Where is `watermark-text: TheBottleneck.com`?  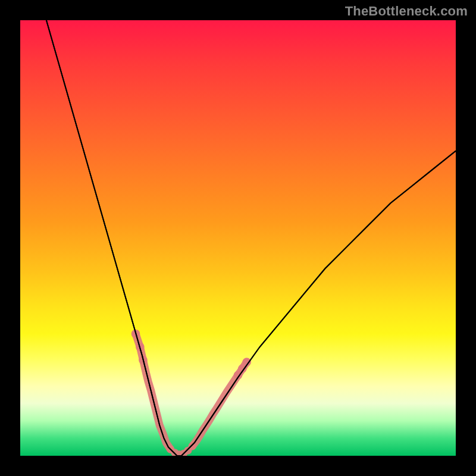
watermark-text: TheBottleneck.com is located at coordinates (406, 11).